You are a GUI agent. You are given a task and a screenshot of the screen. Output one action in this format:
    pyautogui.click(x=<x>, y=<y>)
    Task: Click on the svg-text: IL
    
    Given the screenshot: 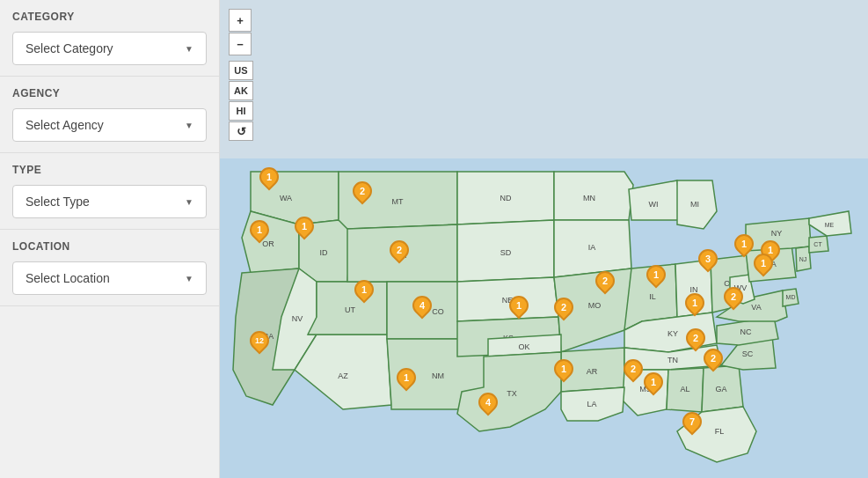 What is the action you would take?
    pyautogui.click(x=653, y=297)
    